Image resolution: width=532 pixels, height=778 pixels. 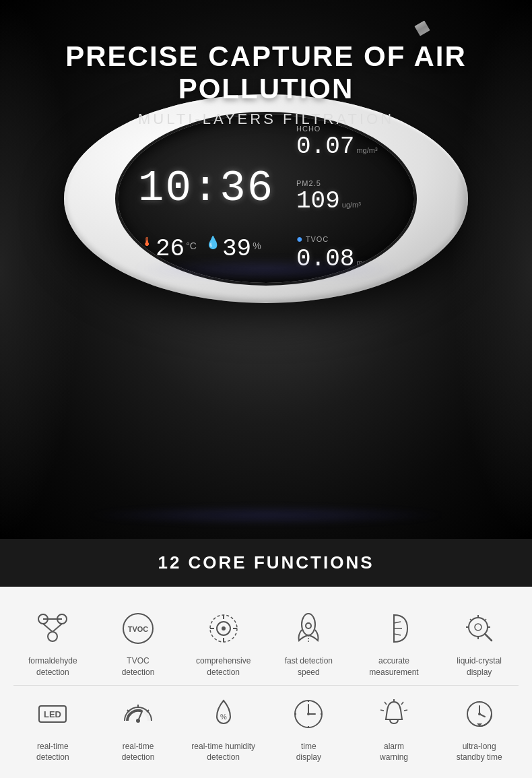 I want to click on thermometer-icon: 🌡, so click(x=147, y=242).